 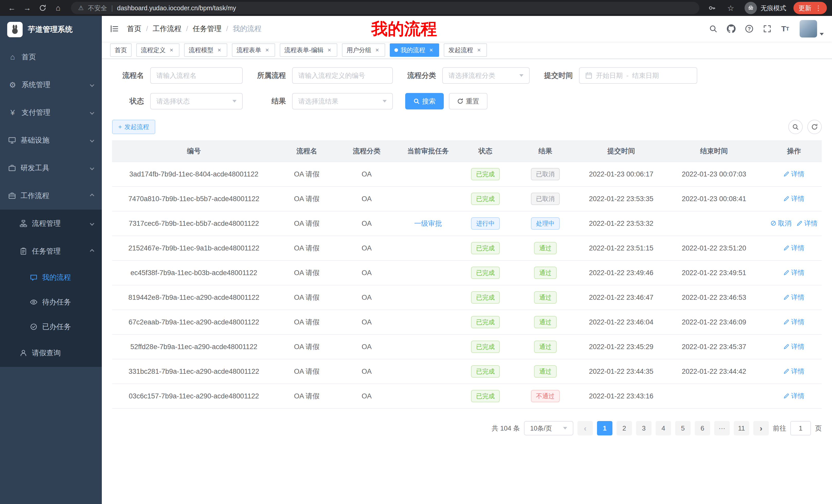 I want to click on tab-process-model: 流程模型 ×, so click(x=206, y=50).